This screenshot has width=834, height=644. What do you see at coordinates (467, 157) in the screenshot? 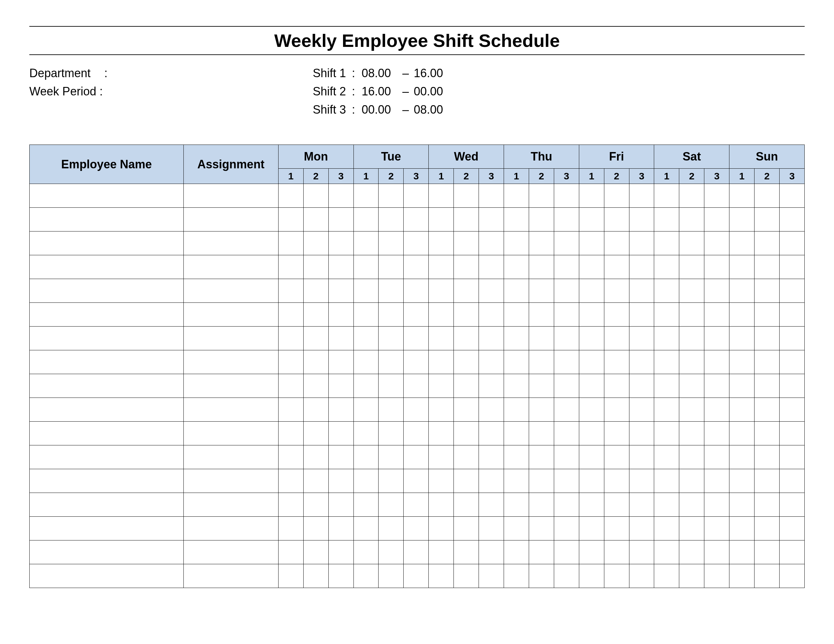
I see `header-day-wed: Wed` at bounding box center [467, 157].